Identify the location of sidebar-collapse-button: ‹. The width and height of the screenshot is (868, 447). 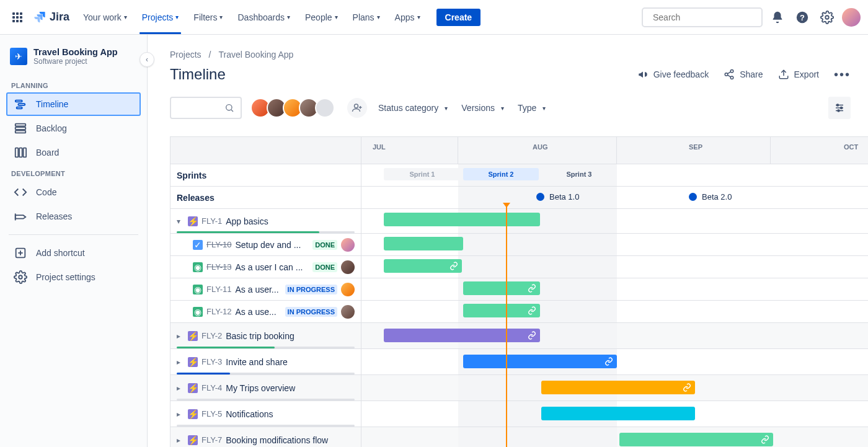
(147, 60).